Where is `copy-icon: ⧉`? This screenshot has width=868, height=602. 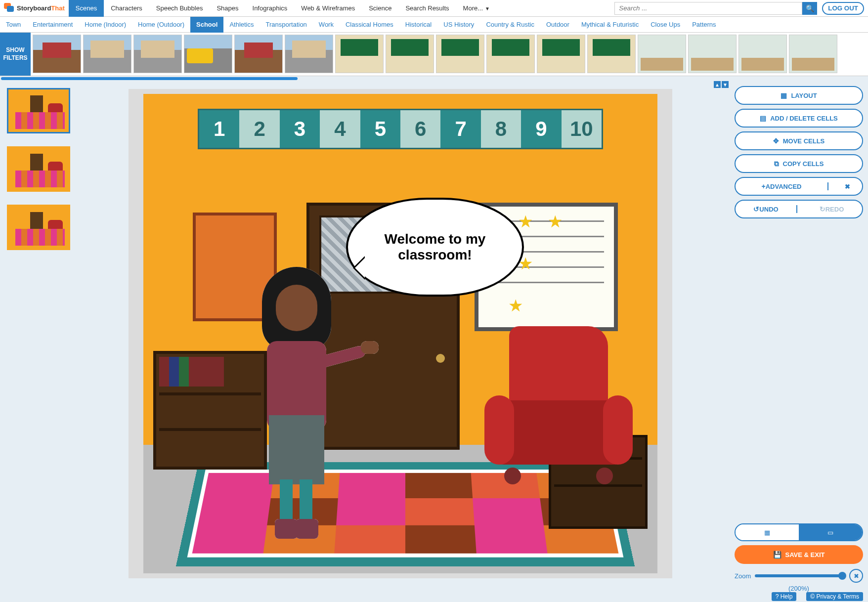 copy-icon: ⧉ is located at coordinates (777, 164).